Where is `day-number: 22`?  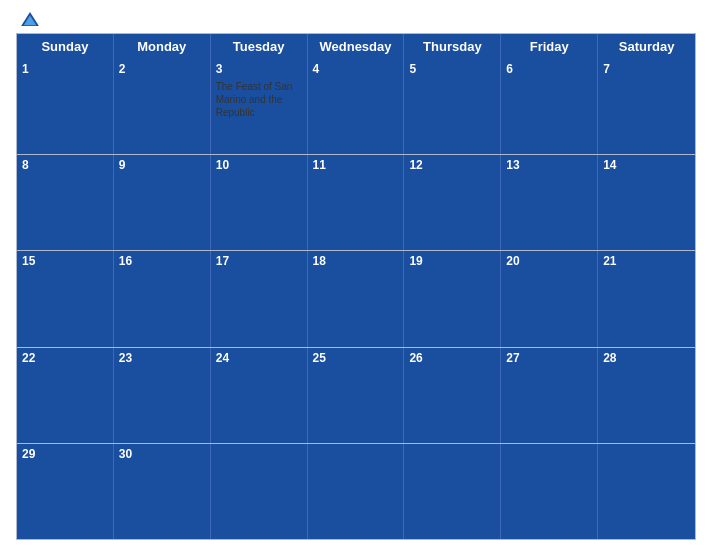
day-number: 22 is located at coordinates (65, 359).